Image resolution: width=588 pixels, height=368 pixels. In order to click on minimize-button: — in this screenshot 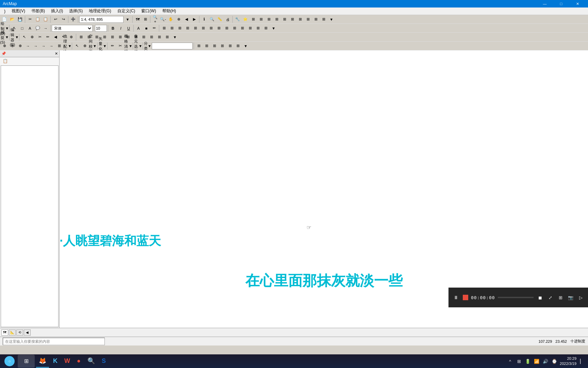, I will do `click(545, 4)`.